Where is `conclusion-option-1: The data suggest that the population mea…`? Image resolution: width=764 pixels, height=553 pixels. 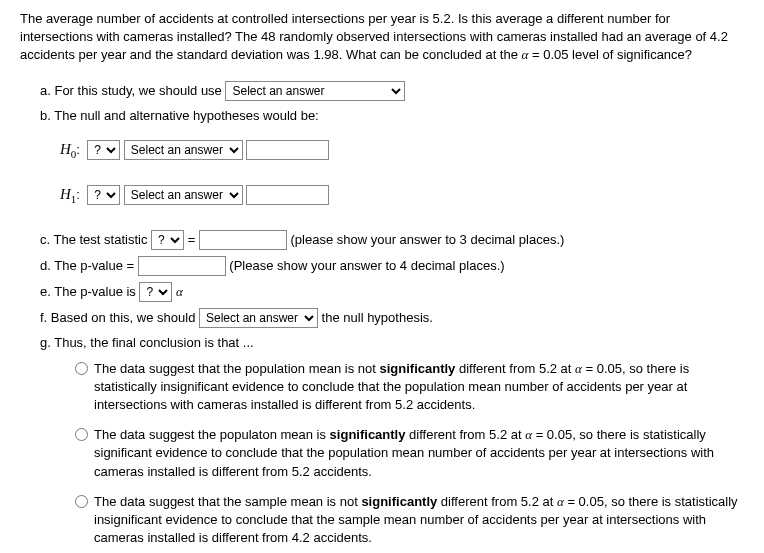
conclusion-option-1: The data suggest that the population mea… is located at coordinates (407, 388).